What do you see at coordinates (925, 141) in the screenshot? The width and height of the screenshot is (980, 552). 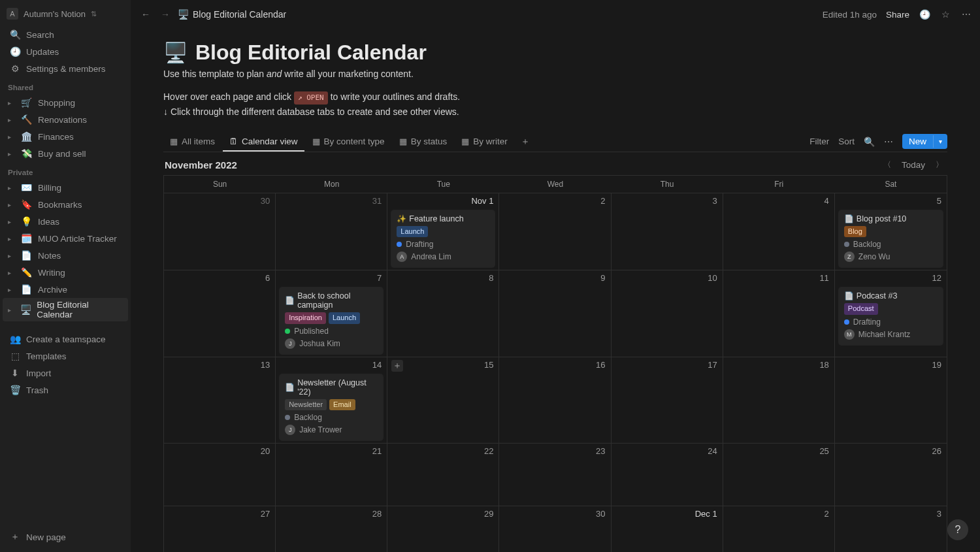 I see `new-button: New ▾` at bounding box center [925, 141].